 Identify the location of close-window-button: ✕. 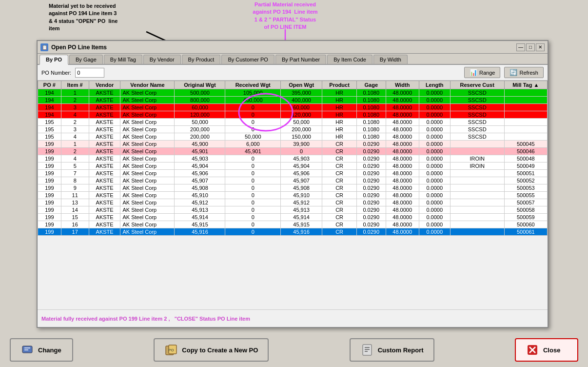
(540, 47).